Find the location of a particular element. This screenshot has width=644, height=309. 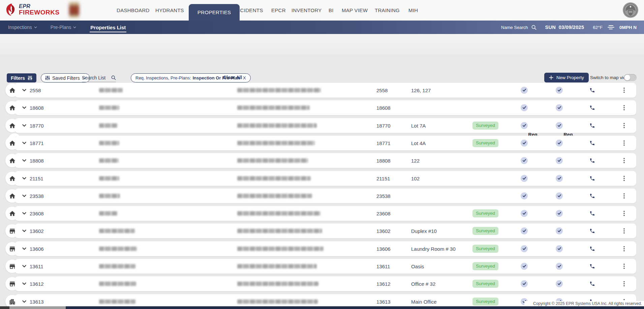

app-logo: EPR FIREWORKS is located at coordinates (32, 10).